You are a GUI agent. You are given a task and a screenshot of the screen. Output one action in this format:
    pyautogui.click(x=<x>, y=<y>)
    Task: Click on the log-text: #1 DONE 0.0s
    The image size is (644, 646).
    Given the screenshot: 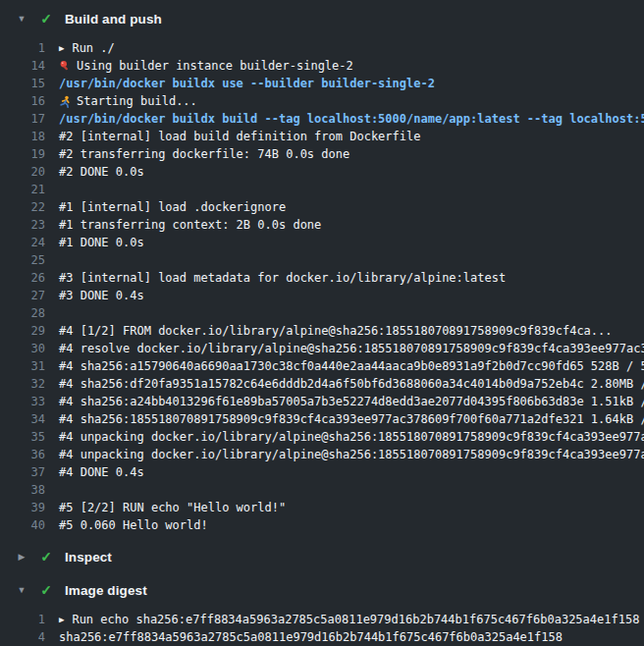 What is the action you would take?
    pyautogui.click(x=102, y=242)
    